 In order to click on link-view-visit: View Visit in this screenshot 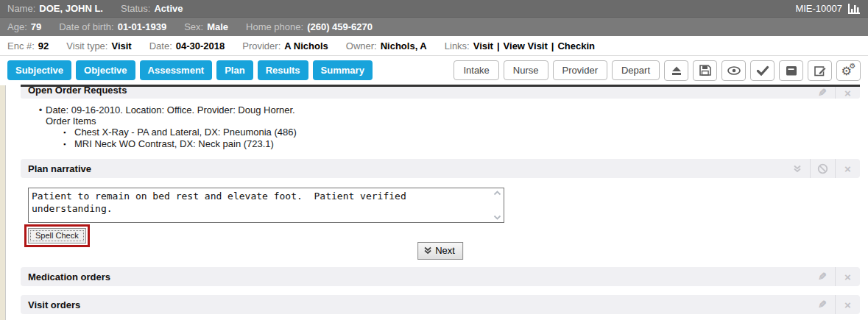, I will do `click(526, 46)`.